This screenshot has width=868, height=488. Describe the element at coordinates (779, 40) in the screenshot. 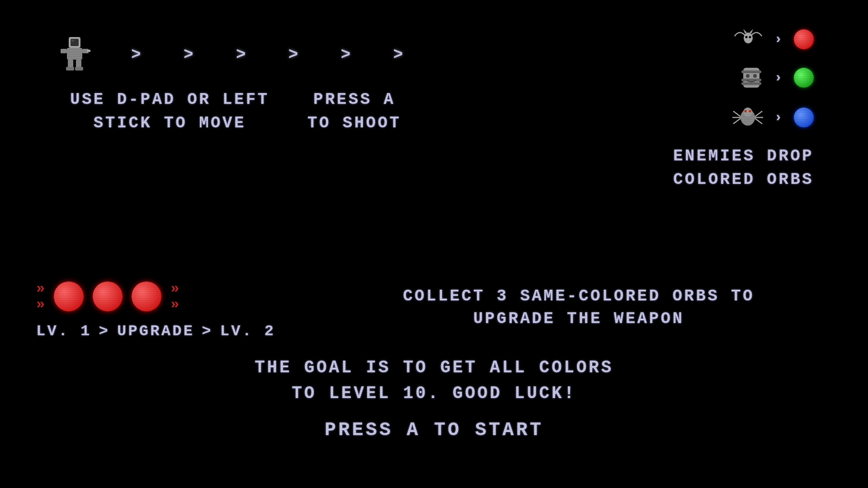

I see `bat-arrow: ›` at that location.